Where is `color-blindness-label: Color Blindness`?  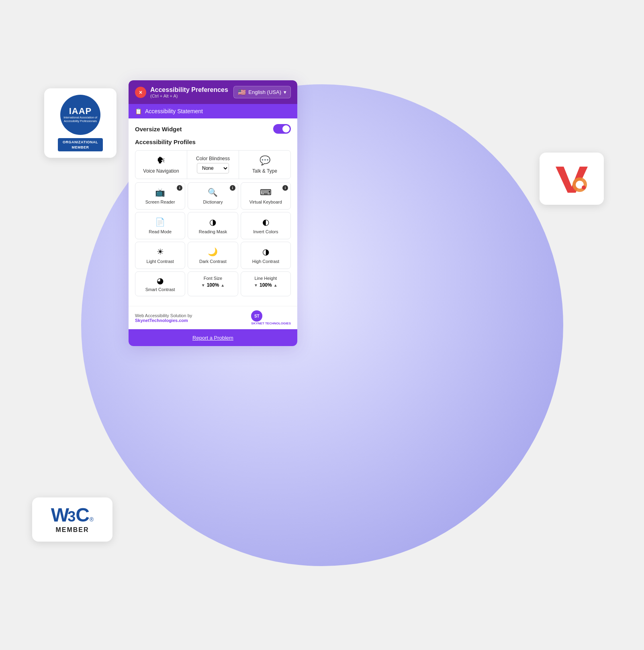 color-blindness-label: Color Blindness is located at coordinates (213, 159).